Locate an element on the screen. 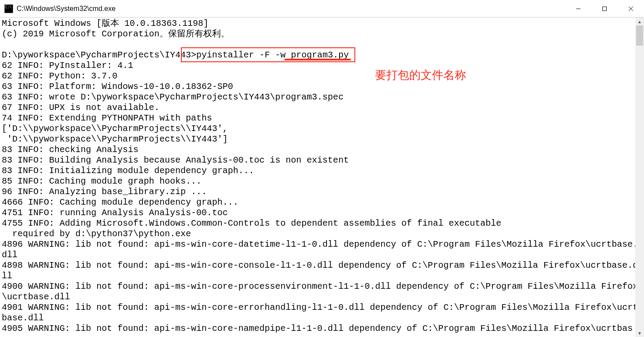 This screenshot has width=644, height=337. titlebar: C:\Windows\System32\cmd.exe is located at coordinates (322, 9).